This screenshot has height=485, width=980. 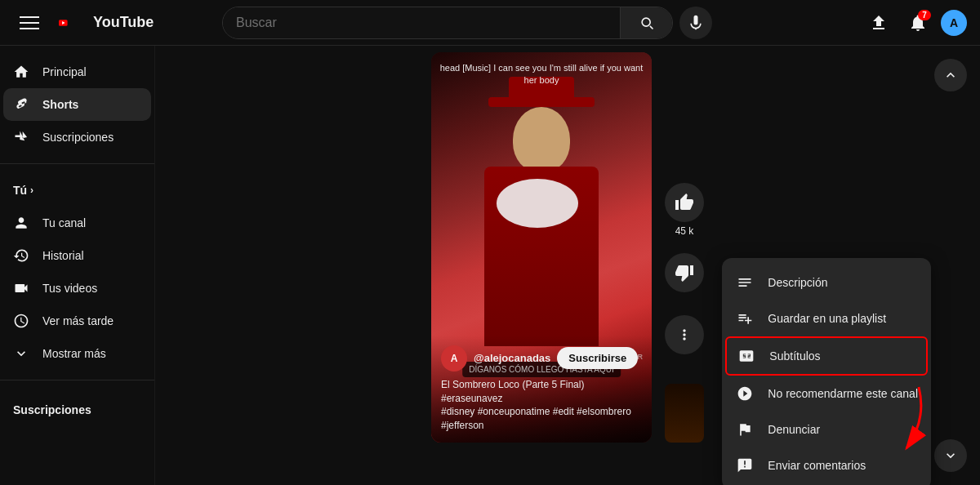 What do you see at coordinates (684, 202) in the screenshot?
I see `like-icon-wrap` at bounding box center [684, 202].